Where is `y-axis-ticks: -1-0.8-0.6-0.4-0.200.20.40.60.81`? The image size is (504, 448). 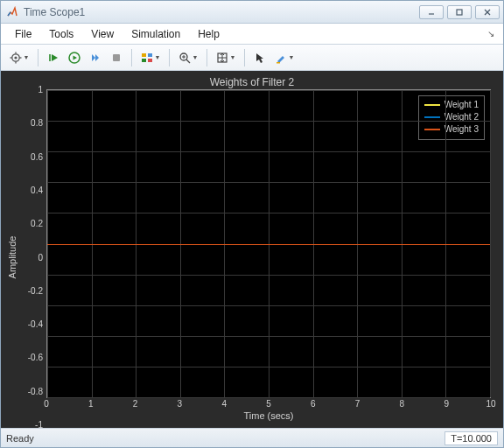 y-axis-ticks: -1-0.8-0.6-0.4-0.200.20.40.60.81 is located at coordinates (33, 257).